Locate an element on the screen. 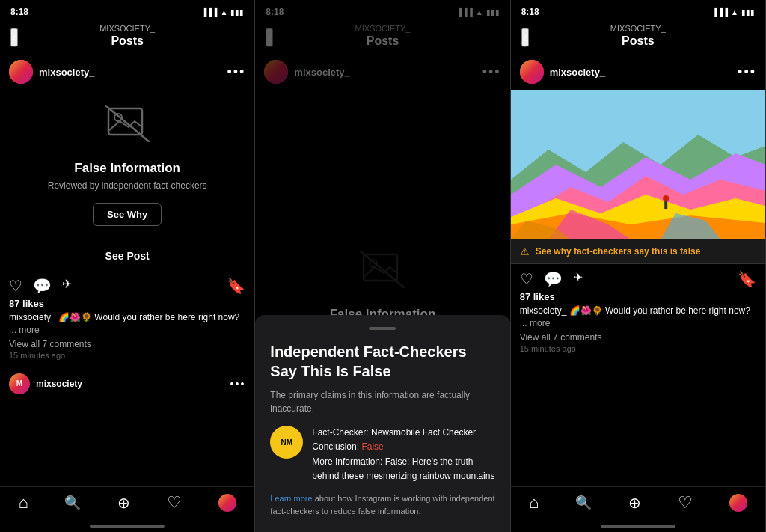 The width and height of the screenshot is (766, 532). see-why-button-1: See Why is located at coordinates (127, 214).